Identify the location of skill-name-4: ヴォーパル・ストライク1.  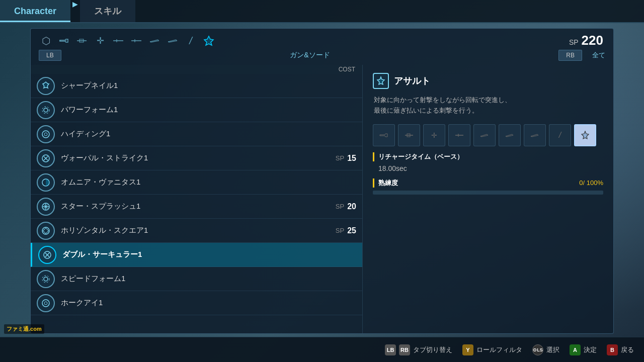
(198, 158).